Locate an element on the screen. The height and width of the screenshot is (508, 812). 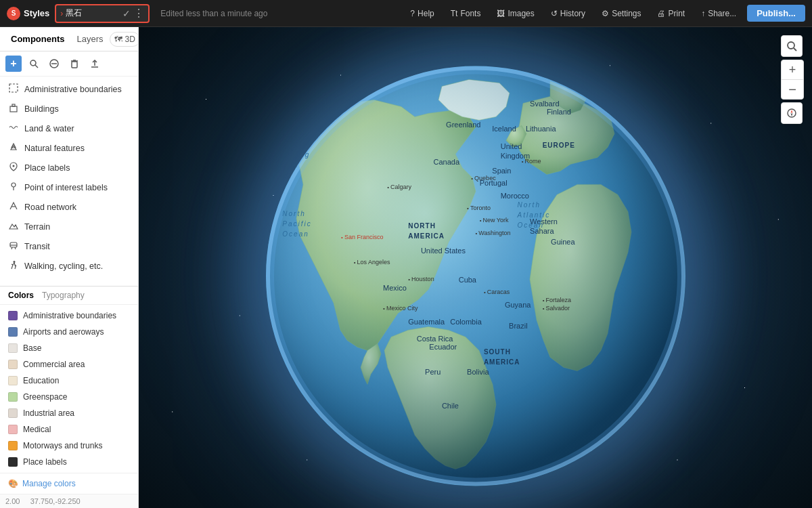
share-button: ↑ Share... is located at coordinates (719, 14).